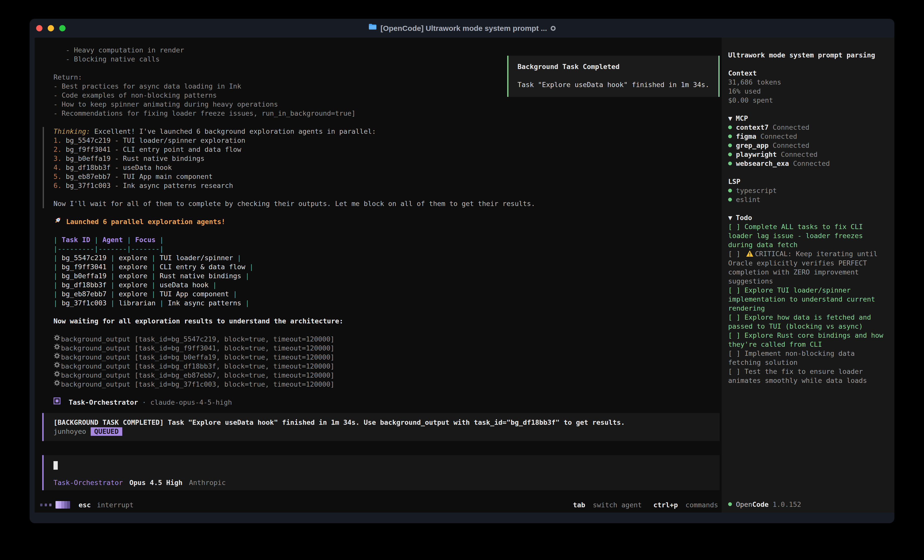 The image size is (924, 560). What do you see at coordinates (808, 191) in the screenshot?
I see `lsp-section: LSP typescripteslint` at bounding box center [808, 191].